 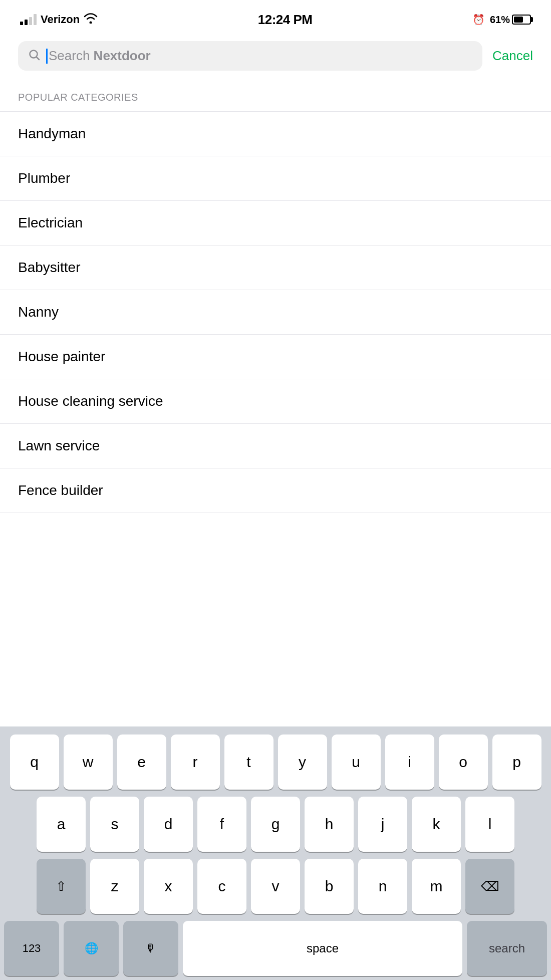 I want to click on keyboard-row-1: q w e r t y u i o p, so click(x=276, y=762).